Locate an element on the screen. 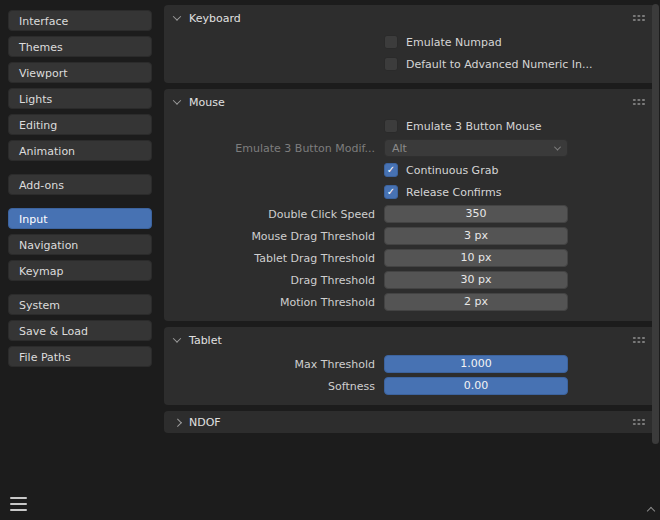 This screenshot has width=660, height=520. row-motion-threshold: Motion Threshold 2 px is located at coordinates (410, 302).